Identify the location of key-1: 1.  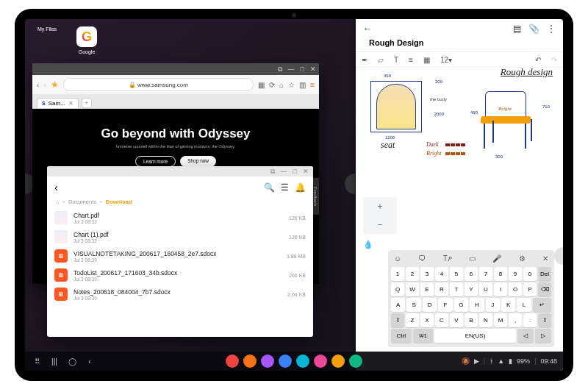
(398, 274).